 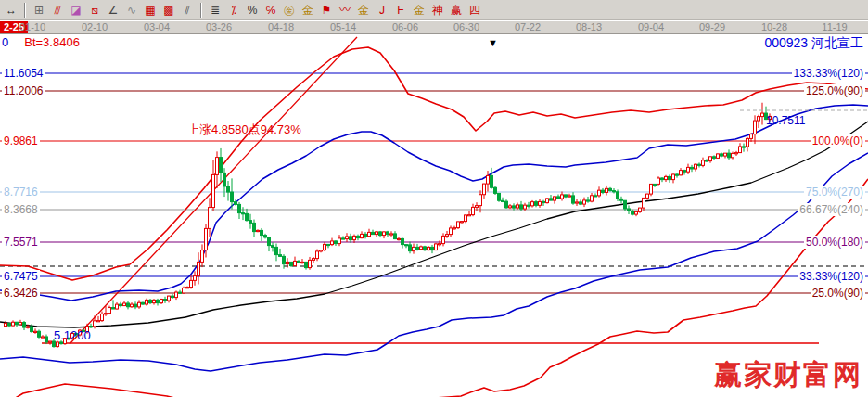 What do you see at coordinates (434, 10) in the screenshot?
I see `drawing-toolbar: ↔⊞⫻◪⧅∠∿▦▩⫽≣⁒%℅㊎金⚑〰金JF金神赢四` at bounding box center [434, 10].